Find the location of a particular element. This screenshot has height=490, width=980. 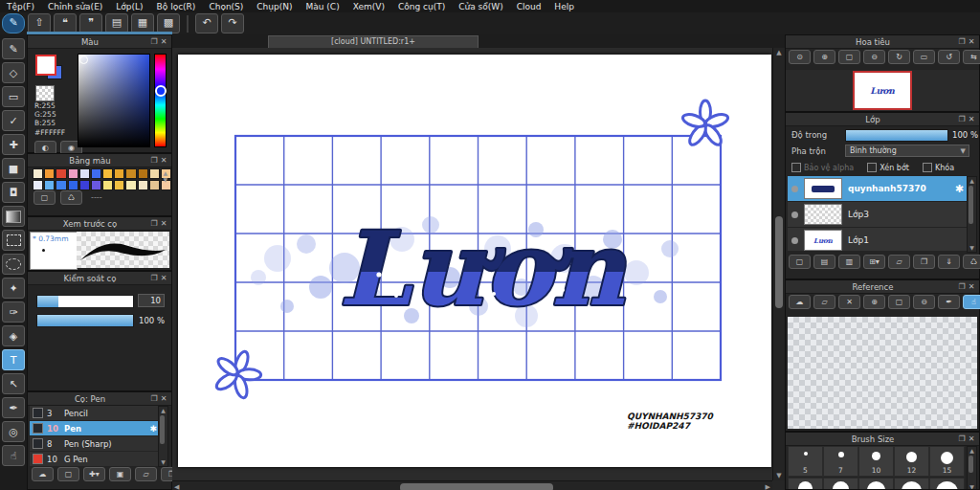

lasso-tool is located at coordinates (13, 264).